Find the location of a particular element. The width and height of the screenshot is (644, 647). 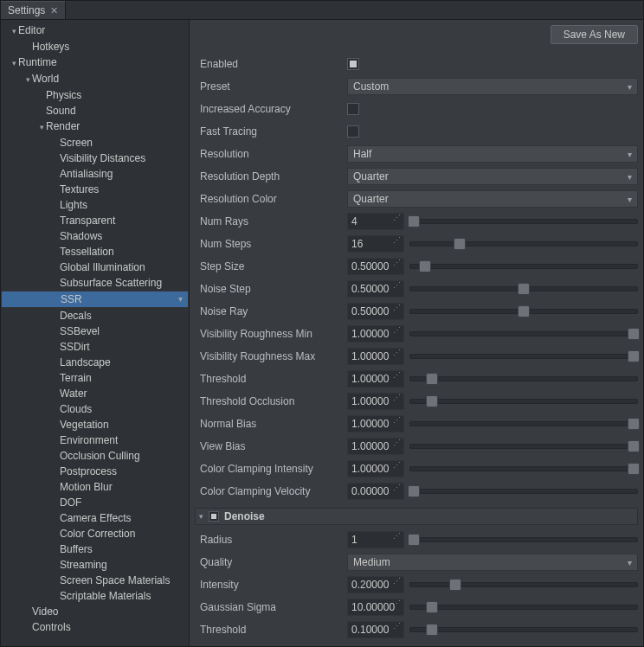

tree-item-world: ▾World is located at coordinates (95, 80).